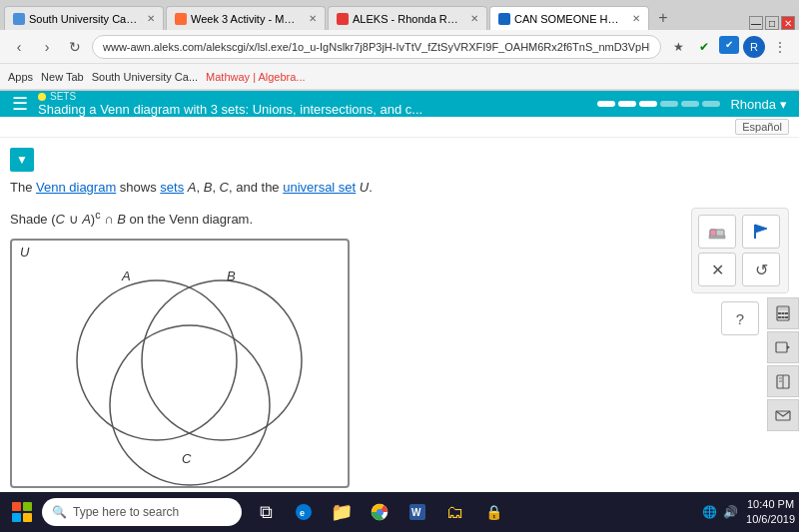  I want to click on tab-1: South University Campus Comm... ✕, so click(84, 18).